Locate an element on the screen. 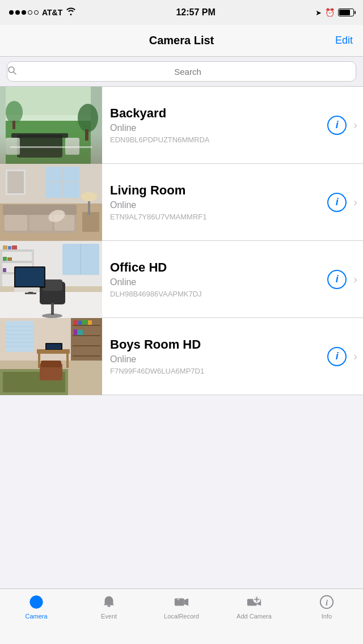 Image resolution: width=363 pixels, height=644 pixels. search-bar is located at coordinates (182, 71).